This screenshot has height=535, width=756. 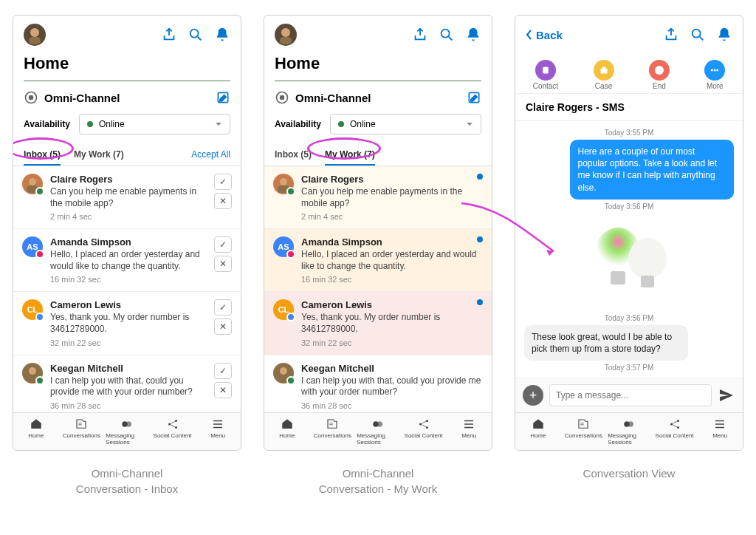 What do you see at coordinates (629, 318) in the screenshot?
I see `timestamp: Today 3:56 PM` at bounding box center [629, 318].